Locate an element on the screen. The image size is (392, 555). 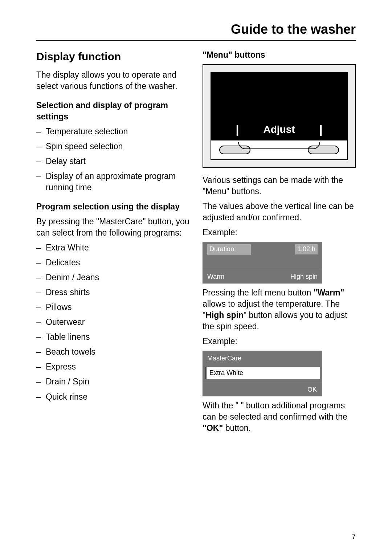
program-intro-paragraph: By pressing the "MasterCare" button, you… is located at coordinates (113, 227).